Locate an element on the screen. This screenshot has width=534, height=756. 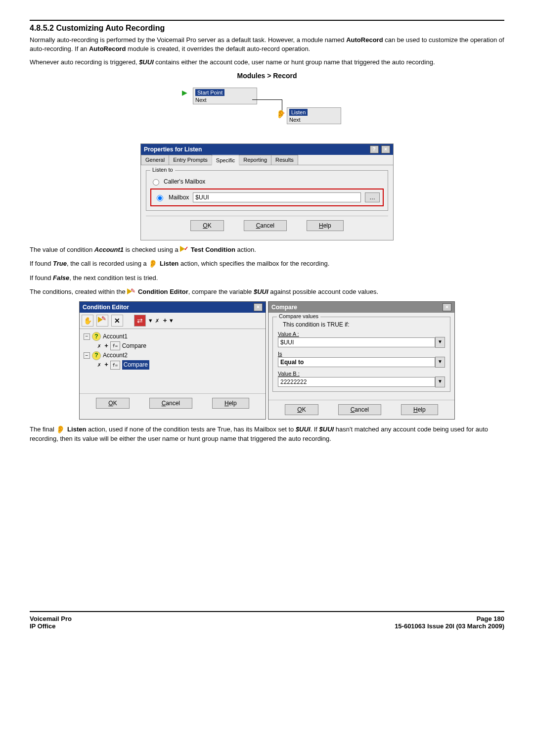
compare-title: Compare is located at coordinates (284, 307).